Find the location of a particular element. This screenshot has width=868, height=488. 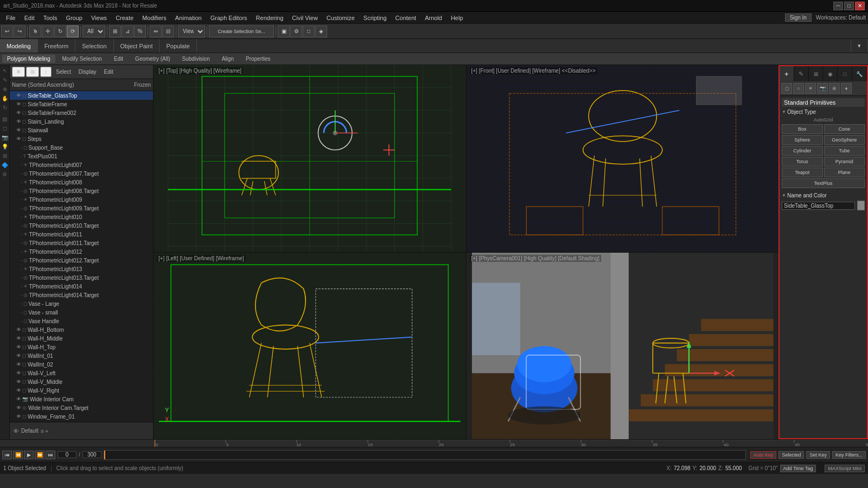

scene-item: ·◻Vase Handle is located at coordinates (81, 321).